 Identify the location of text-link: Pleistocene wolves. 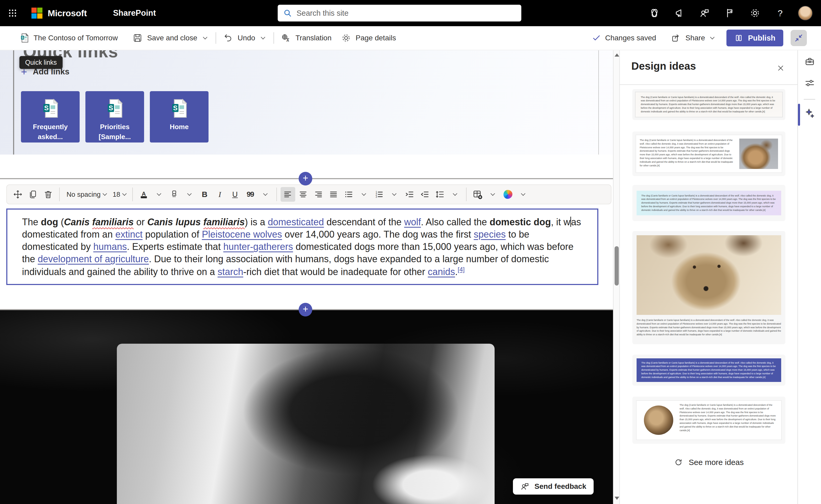
(242, 234).